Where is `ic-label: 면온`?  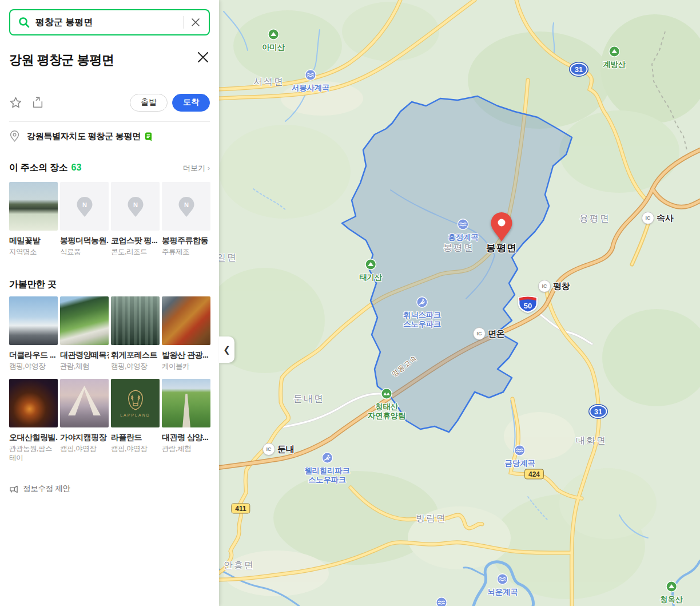 ic-label: 면온 is located at coordinates (496, 334).